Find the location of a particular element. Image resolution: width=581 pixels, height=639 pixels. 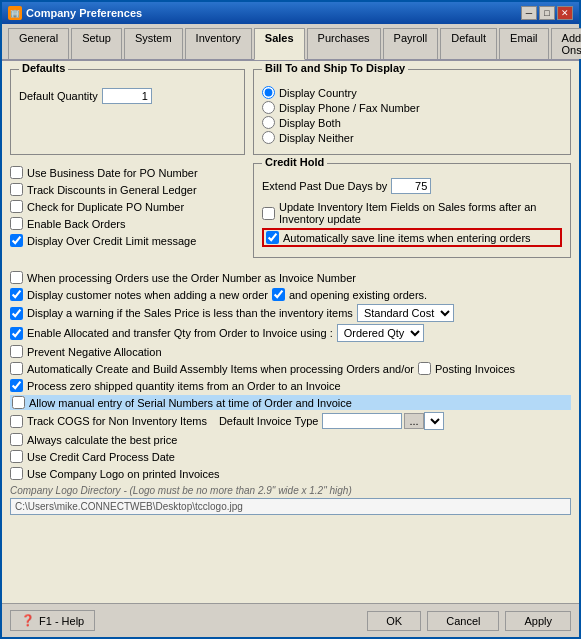

cb-business-date: Use Business Date for PO Number is located at coordinates (128, 172).